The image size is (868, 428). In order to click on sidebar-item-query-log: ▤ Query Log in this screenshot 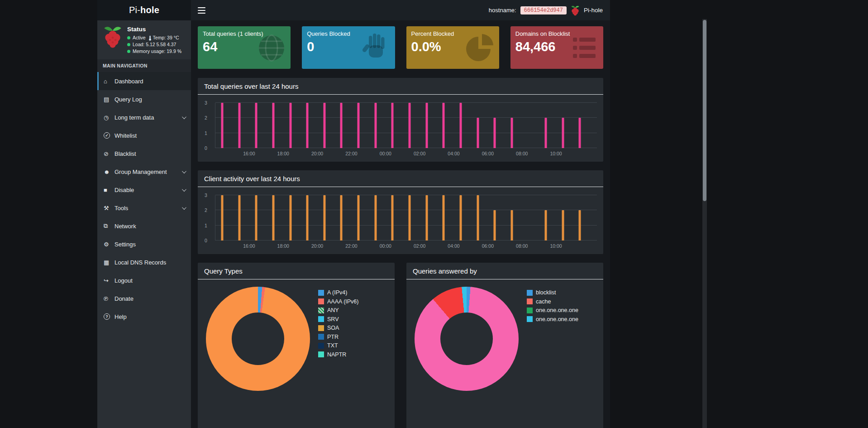, I will do `click(144, 99)`.